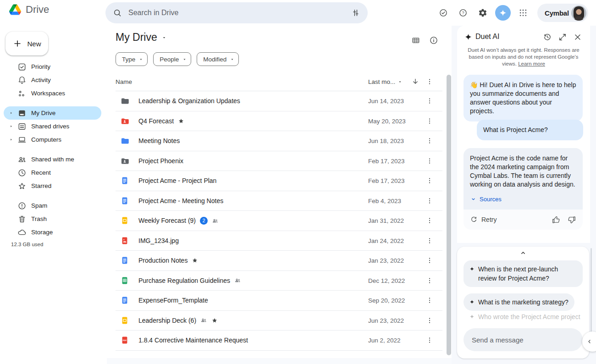  I want to click on sidebar-item-storage: Storage, so click(52, 232).